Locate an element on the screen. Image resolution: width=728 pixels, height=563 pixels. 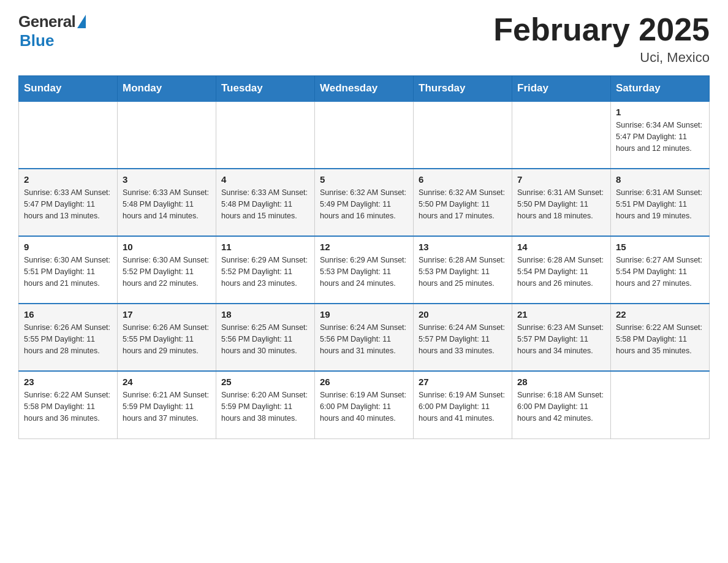
day-number: 2 is located at coordinates (68, 179).